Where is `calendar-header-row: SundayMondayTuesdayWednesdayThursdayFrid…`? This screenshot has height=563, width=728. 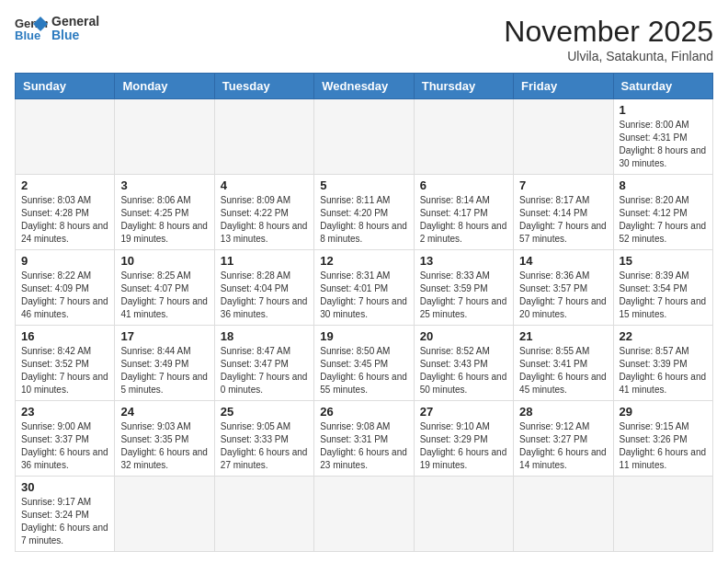
calendar-header-row: SundayMondayTuesdayWednesdayThursdayFrid… is located at coordinates (364, 86).